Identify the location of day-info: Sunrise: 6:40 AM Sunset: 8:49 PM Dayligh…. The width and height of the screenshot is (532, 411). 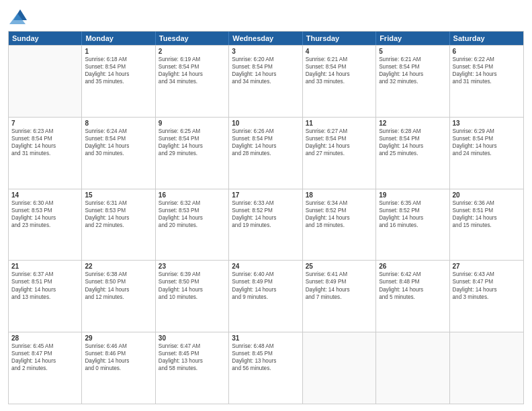
(265, 285).